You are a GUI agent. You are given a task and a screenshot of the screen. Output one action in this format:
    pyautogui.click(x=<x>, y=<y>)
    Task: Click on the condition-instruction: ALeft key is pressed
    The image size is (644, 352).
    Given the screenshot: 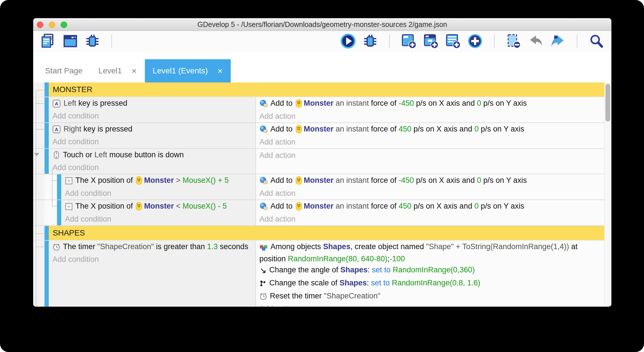 What is the action you would take?
    pyautogui.click(x=154, y=104)
    